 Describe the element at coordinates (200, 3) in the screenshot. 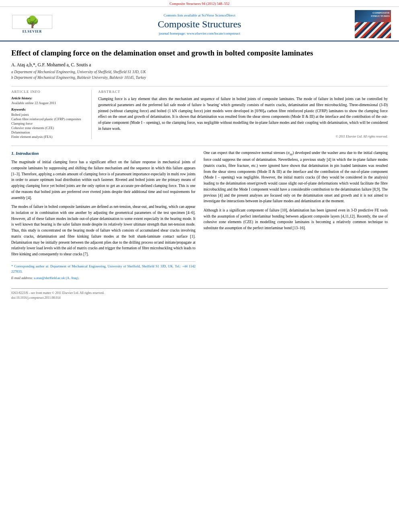

I see `journal-top-bar: Composite Structures 94 (2012) 548–552` at that location.